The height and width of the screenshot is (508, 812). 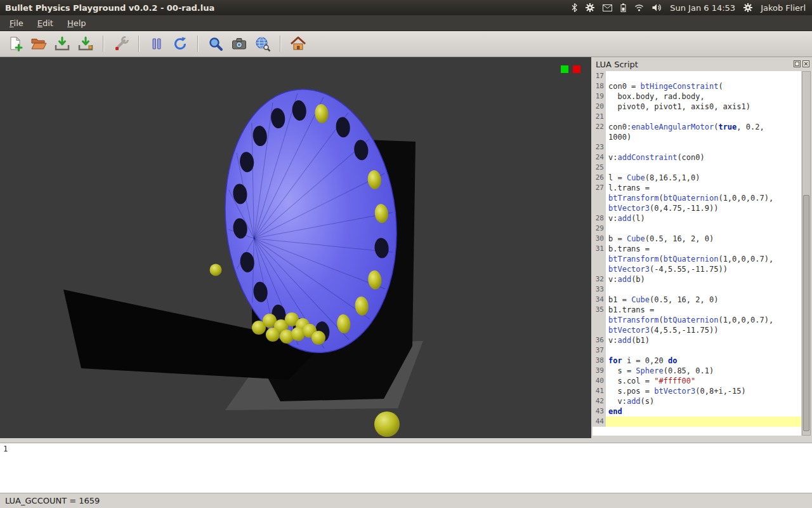 I want to click on code-row: 21, so click(x=697, y=117).